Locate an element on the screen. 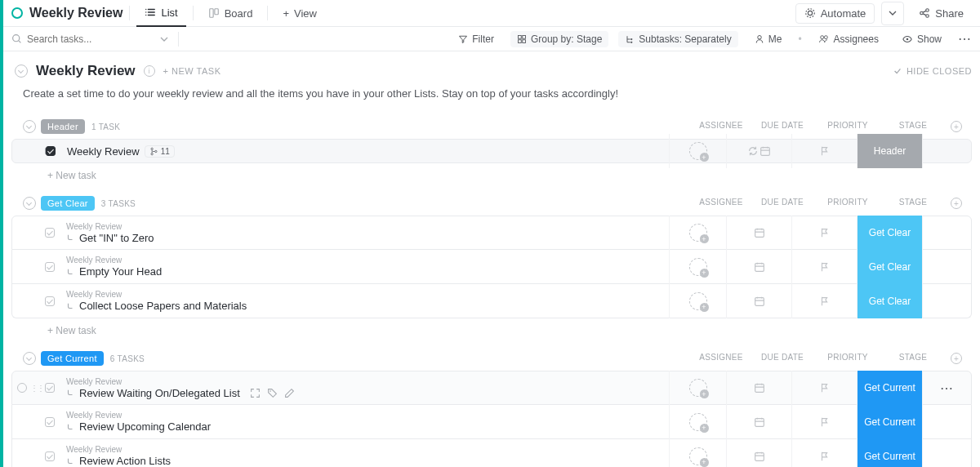 The image size is (980, 467). share-button: Share is located at coordinates (941, 13).